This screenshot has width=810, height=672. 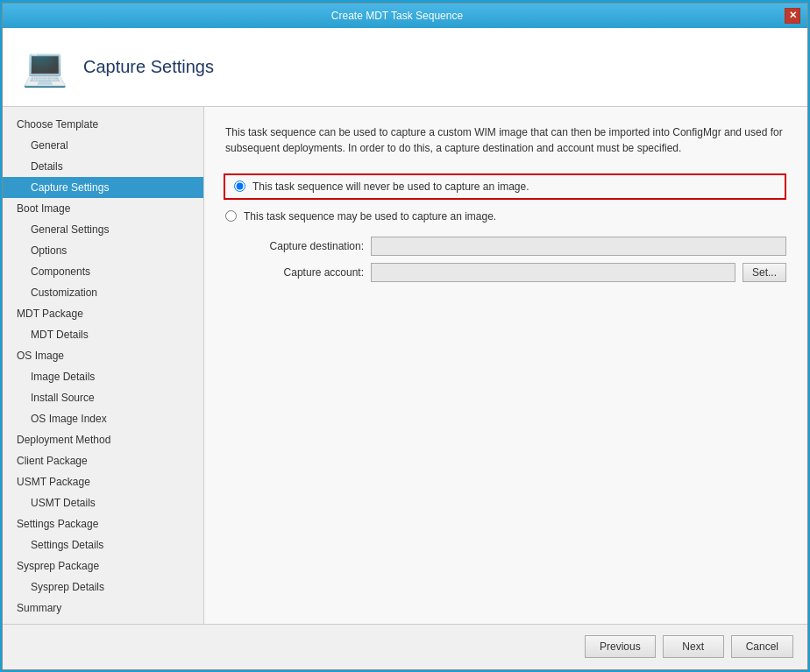 I want to click on radio-may-label: This task sequence may be used to captur…, so click(x=370, y=216).